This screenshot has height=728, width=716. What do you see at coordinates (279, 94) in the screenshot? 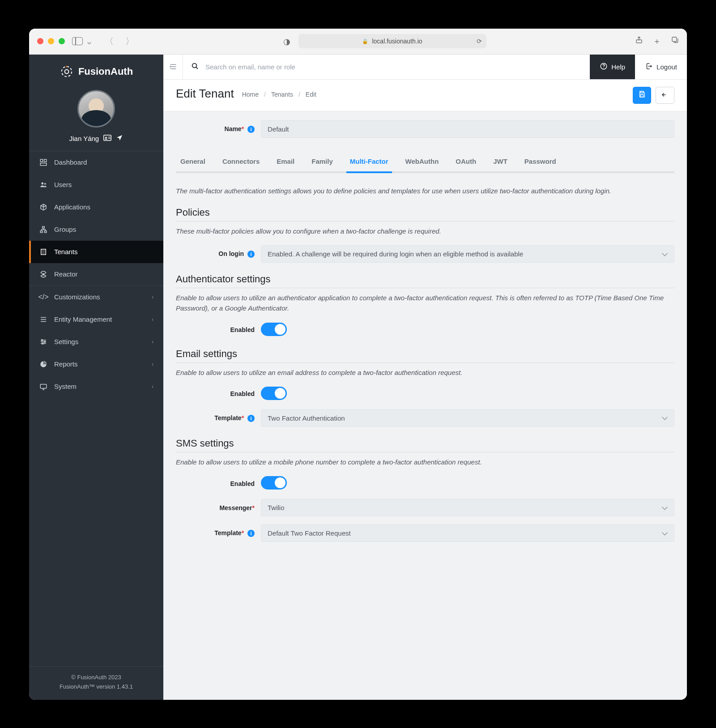
I see `breadcrumb: Home/ Tenants/ Edit` at bounding box center [279, 94].